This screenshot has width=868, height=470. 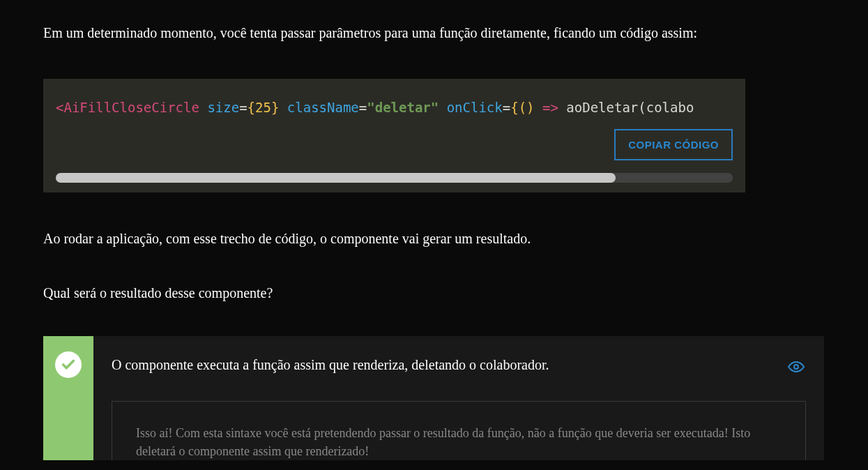 I want to click on check-icon, so click(x=68, y=365).